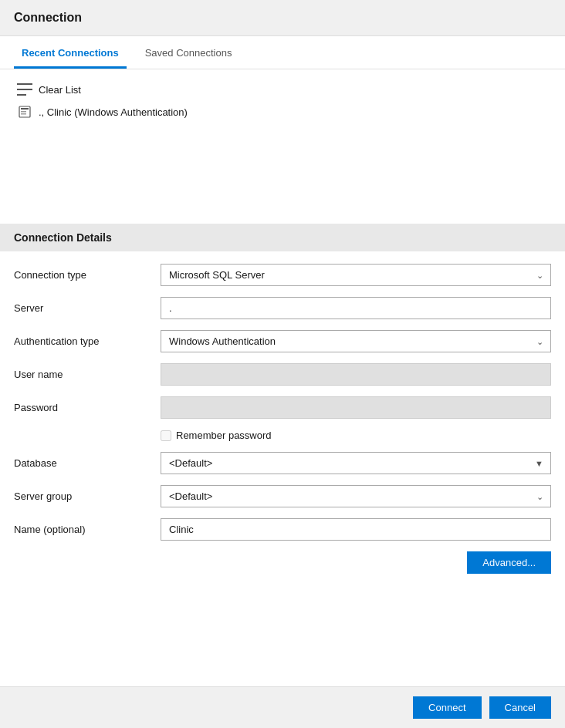 The image size is (565, 728). Describe the element at coordinates (356, 341) in the screenshot. I see `auth-type-select: Windows Authentication` at that location.